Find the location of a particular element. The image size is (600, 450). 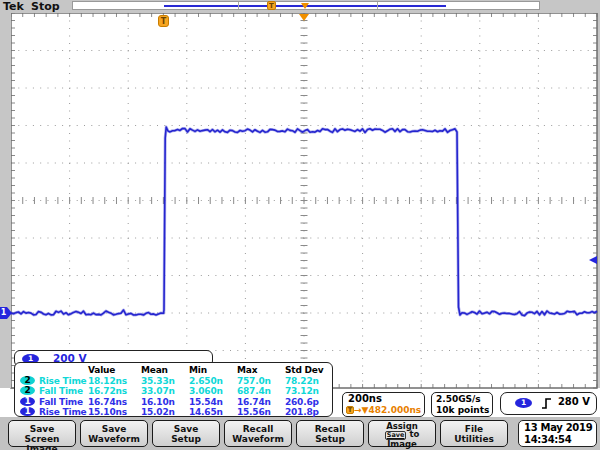

btn-line: Screen Image is located at coordinates (42, 442).